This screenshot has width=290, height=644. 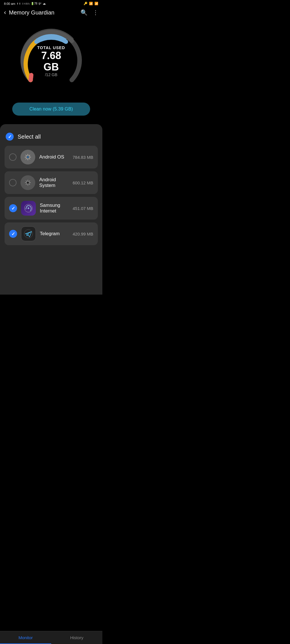 I want to click on back-button: ‹, so click(x=5, y=12).